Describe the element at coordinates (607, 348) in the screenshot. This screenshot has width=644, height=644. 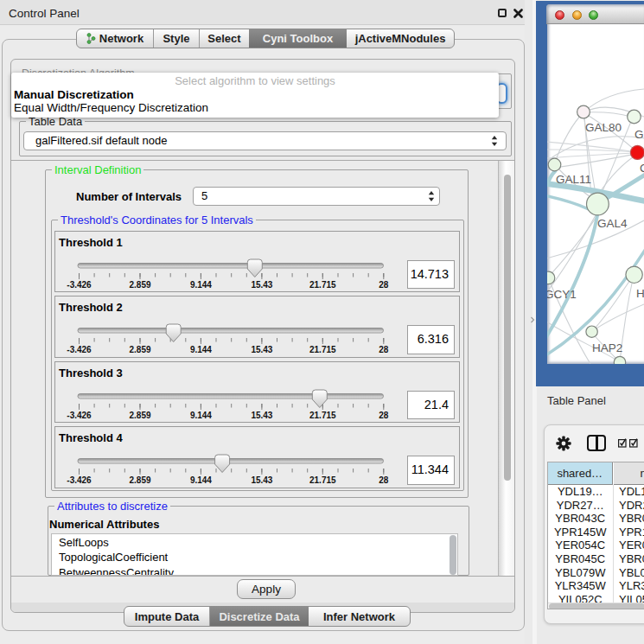
I see `svg-text: HAP2` at that location.